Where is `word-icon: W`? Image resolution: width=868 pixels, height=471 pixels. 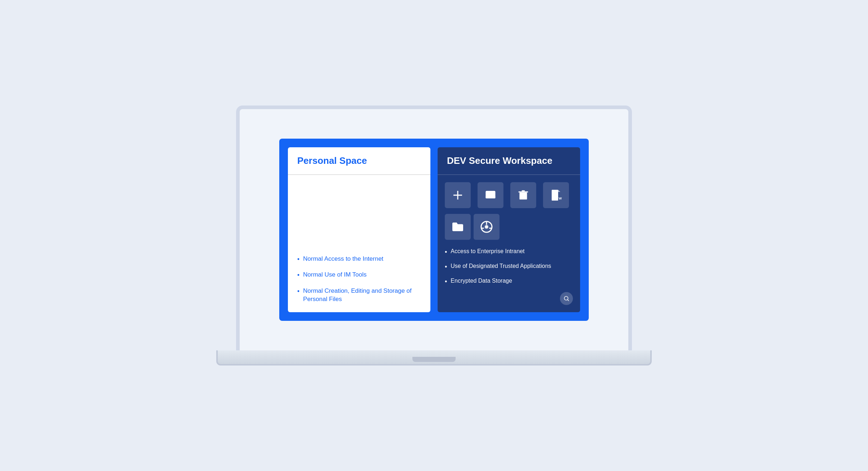 word-icon: W is located at coordinates (556, 195).